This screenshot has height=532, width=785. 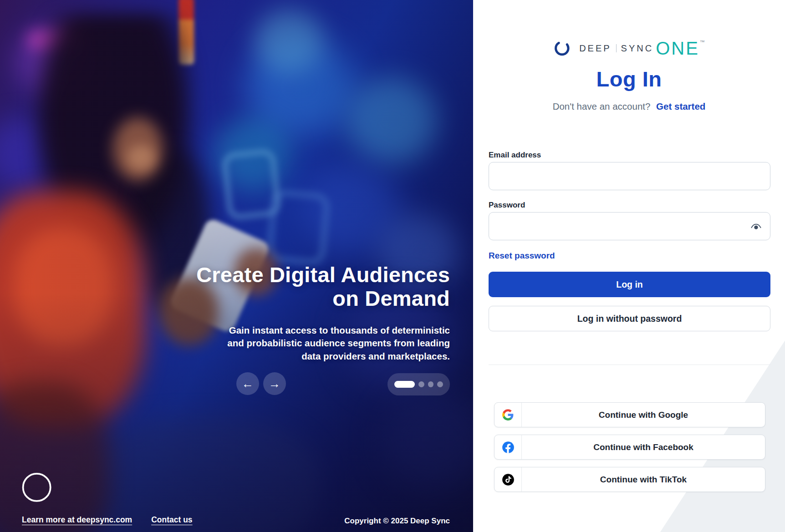 What do you see at coordinates (602, 106) in the screenshot?
I see `signup-prompt-text: Don't have an account?` at bounding box center [602, 106].